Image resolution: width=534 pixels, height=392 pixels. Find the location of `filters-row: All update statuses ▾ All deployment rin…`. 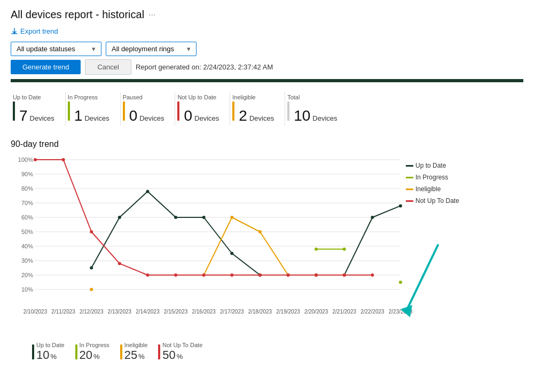

filters-row: All update statuses ▾ All deployment rin… is located at coordinates (267, 49).